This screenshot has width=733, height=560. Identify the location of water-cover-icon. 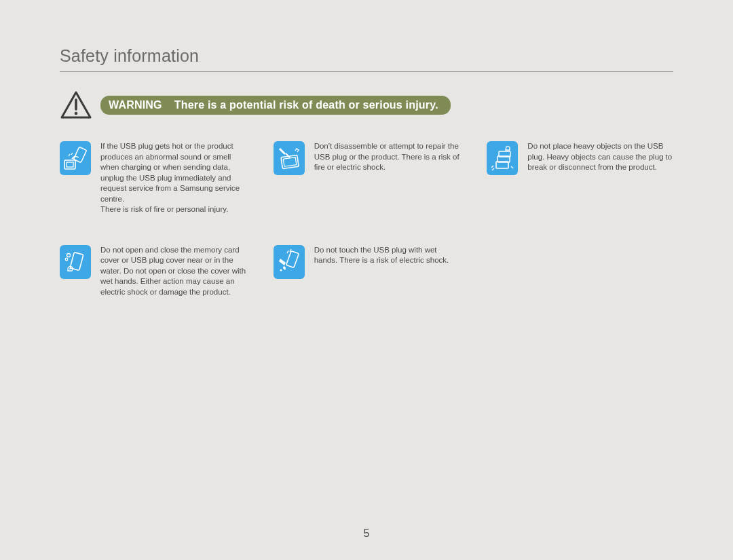
(75, 262).